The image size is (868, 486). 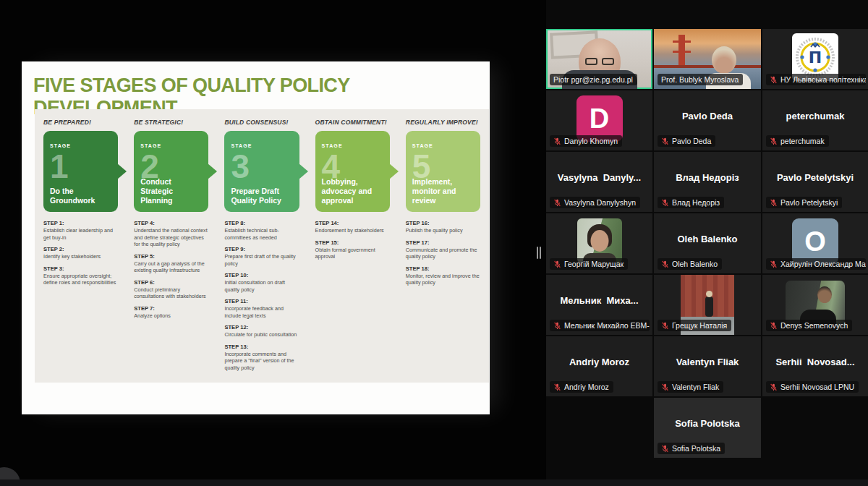 I want to click on participant-tile-vlad-nedoriz: Влад Недоріз Влад Недоріз, so click(x=707, y=182).